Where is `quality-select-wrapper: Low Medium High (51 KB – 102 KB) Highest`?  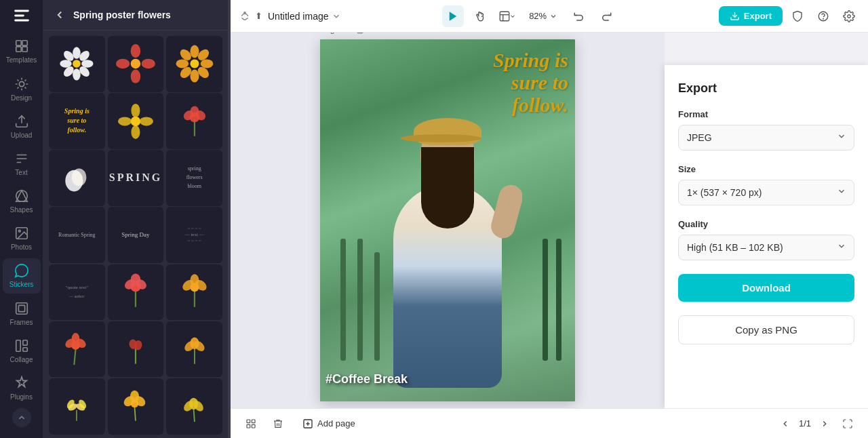 quality-select-wrapper: Low Medium High (51 KB – 102 KB) Highest is located at coordinates (766, 247).